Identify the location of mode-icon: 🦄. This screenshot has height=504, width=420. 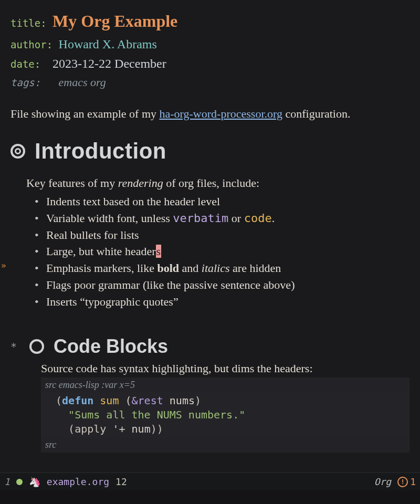
(35, 482).